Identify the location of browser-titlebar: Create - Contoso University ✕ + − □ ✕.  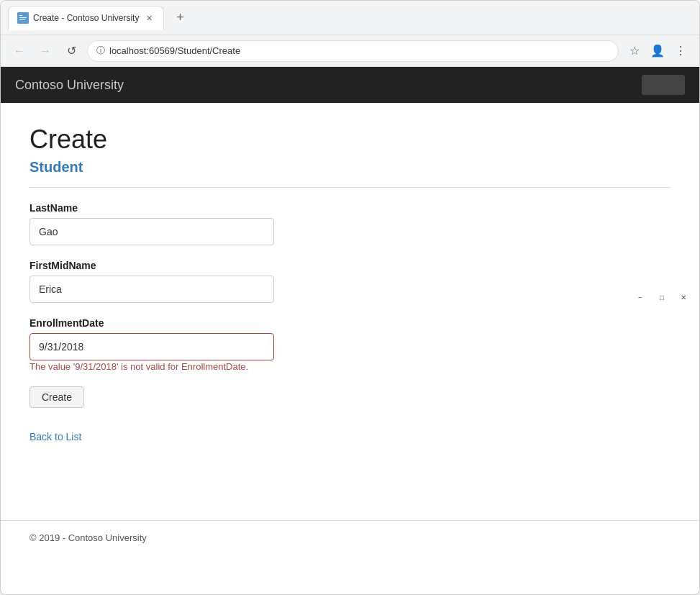
(350, 18).